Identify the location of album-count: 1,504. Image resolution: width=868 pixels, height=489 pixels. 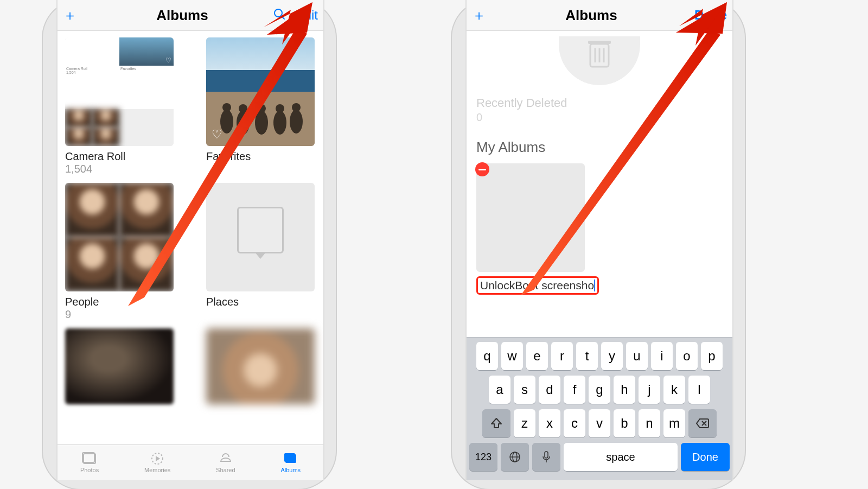
(119, 169).